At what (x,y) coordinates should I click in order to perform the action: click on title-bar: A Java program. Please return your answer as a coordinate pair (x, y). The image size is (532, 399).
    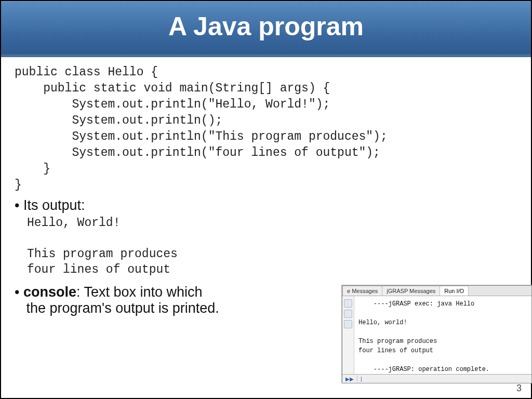
    Looking at the image, I should click on (266, 29).